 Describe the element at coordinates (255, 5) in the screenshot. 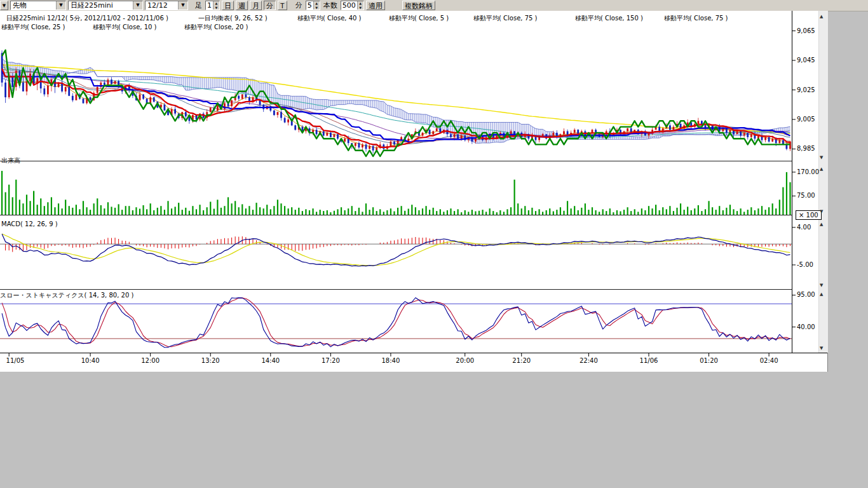

I see `period-month-button: 月` at that location.